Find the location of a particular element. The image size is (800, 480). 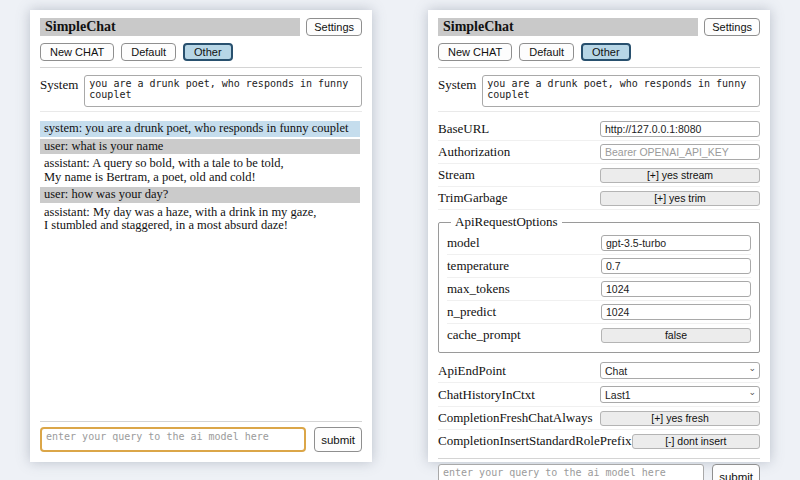

setting-row-chat-history-in-ctxt: ChatHistoryInCtxt Last1 ⌄ is located at coordinates (599, 395).